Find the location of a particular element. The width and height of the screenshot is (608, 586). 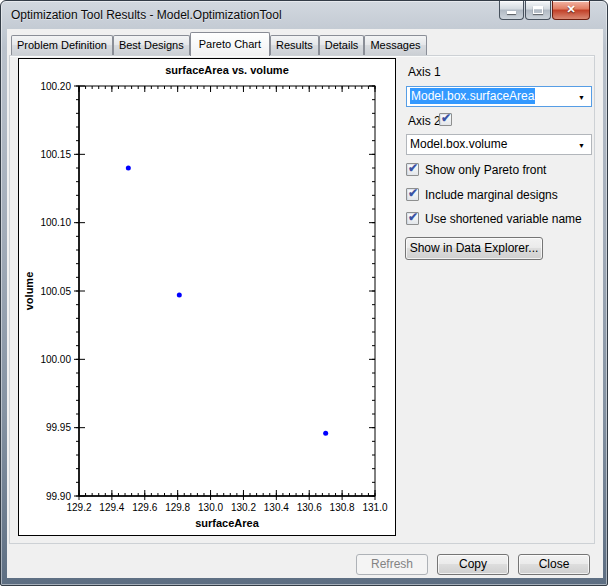

svg-text: 129.6 is located at coordinates (144, 508).